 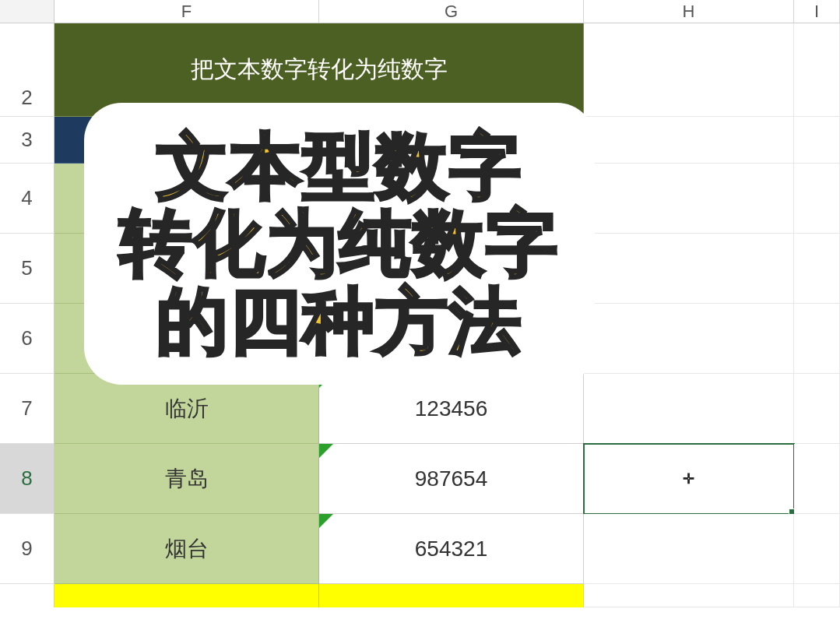 What do you see at coordinates (688, 479) in the screenshot?
I see `cursor-icon: ✛` at bounding box center [688, 479].